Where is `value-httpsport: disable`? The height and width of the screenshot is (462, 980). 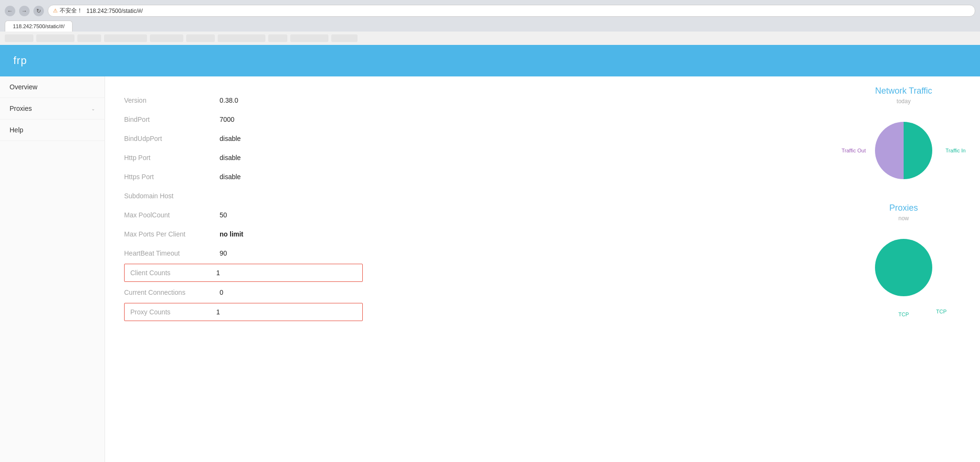 value-httpsport: disable is located at coordinates (230, 177).